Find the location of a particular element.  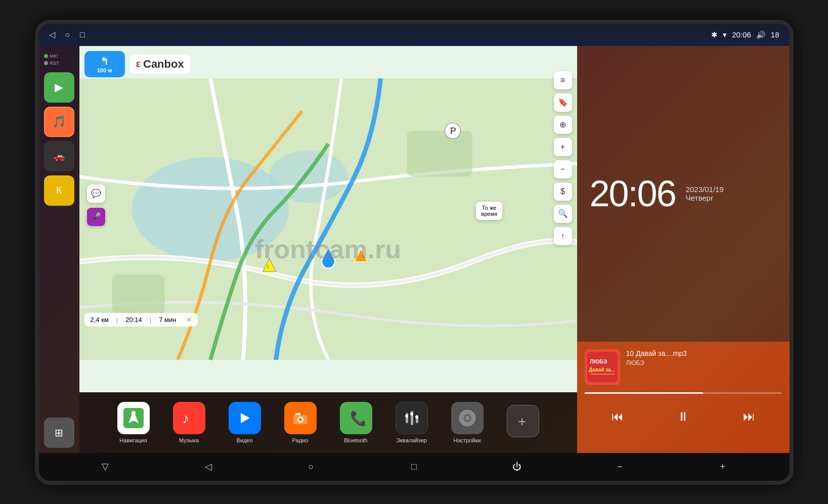

music-title: 10 Давай за....mp3 is located at coordinates (704, 353).